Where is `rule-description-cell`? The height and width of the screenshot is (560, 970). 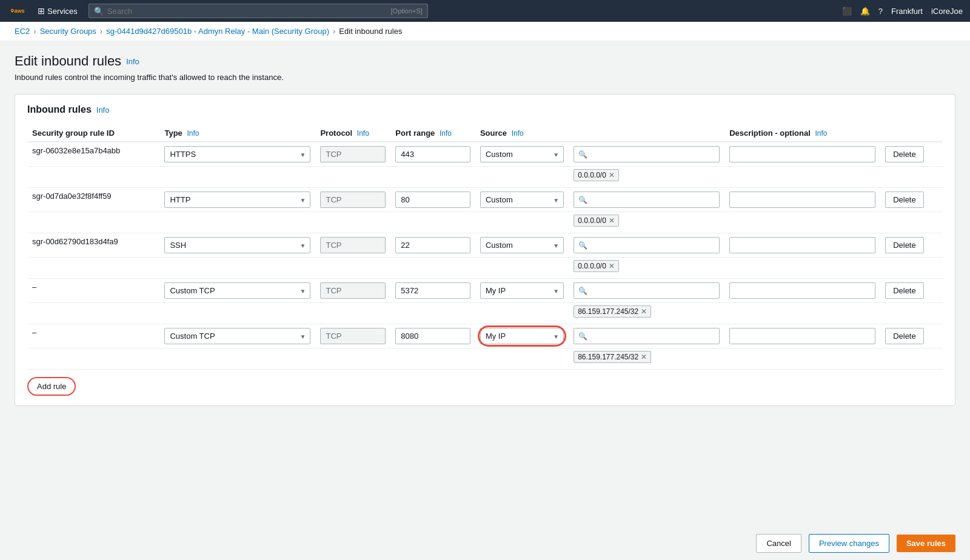
rule-description-cell is located at coordinates (803, 291).